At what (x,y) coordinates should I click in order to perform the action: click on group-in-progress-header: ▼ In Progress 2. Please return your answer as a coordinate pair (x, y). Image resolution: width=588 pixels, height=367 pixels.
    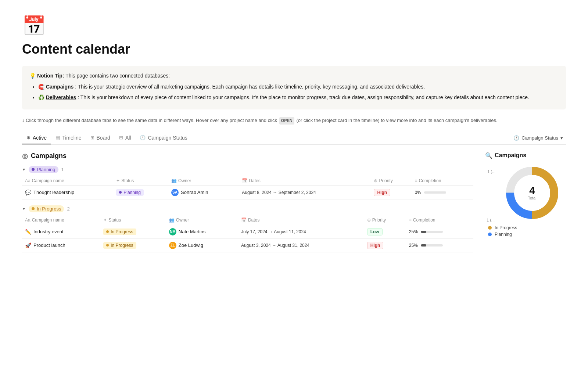
    Looking at the image, I should click on (248, 209).